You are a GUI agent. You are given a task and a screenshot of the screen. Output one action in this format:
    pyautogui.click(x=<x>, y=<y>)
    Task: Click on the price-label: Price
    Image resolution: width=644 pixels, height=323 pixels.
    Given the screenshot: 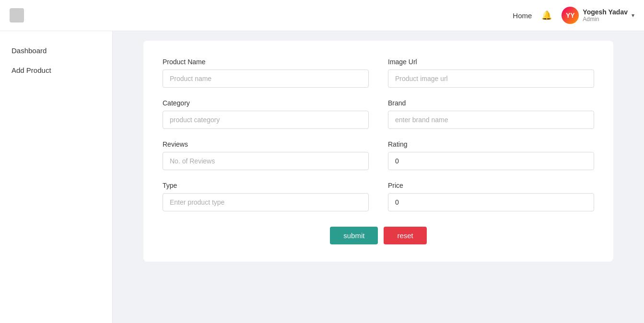 What is the action you would take?
    pyautogui.click(x=491, y=185)
    